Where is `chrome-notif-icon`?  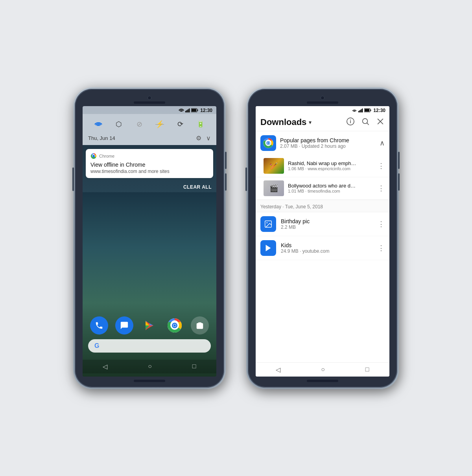 chrome-notif-icon is located at coordinates (94, 156).